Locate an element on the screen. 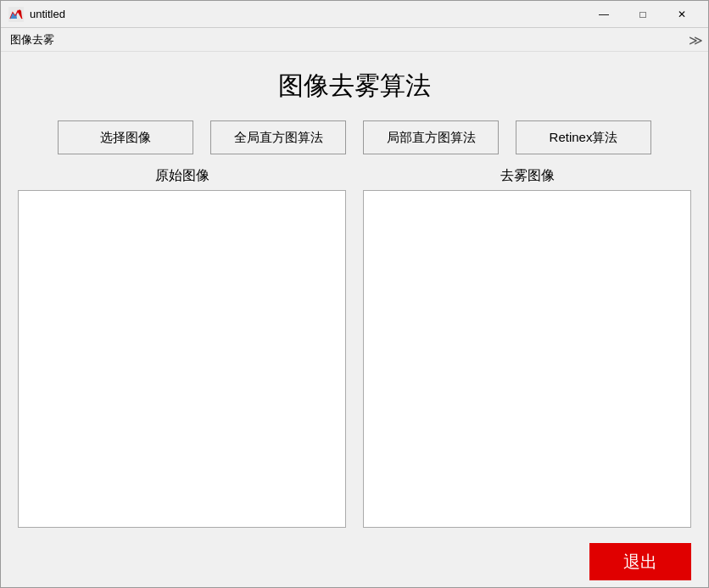  app-icon is located at coordinates (16, 14).